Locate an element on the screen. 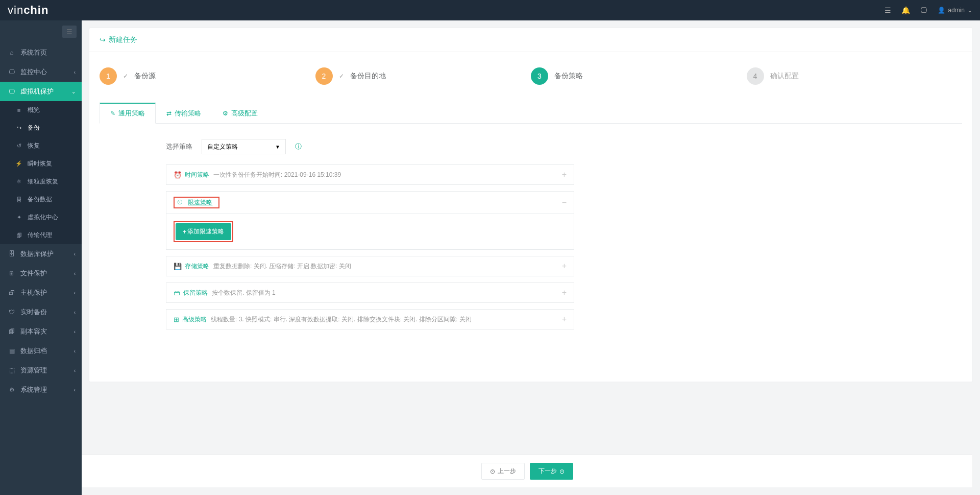  acc-time-policy: ⏰ 时间策略 一次性备份任务开始时间: 2021-09-16 15:10:39 … is located at coordinates (370, 175).